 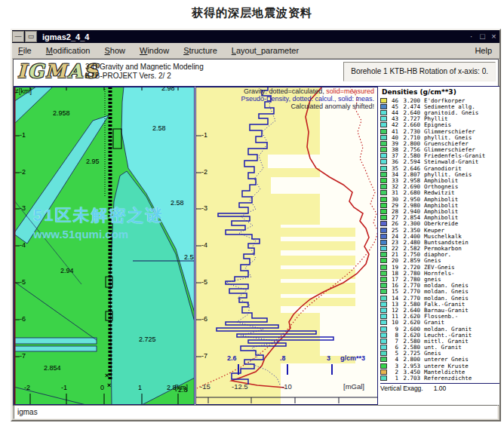 I want to click on app-title-line2: KTB-PROJEKT Vers. 2/ 2, so click(x=128, y=75).